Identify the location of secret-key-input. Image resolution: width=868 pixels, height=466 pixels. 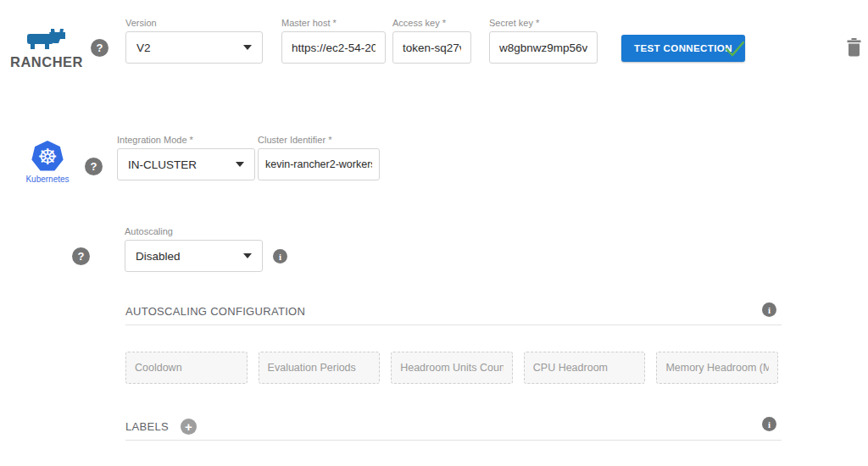
(543, 47).